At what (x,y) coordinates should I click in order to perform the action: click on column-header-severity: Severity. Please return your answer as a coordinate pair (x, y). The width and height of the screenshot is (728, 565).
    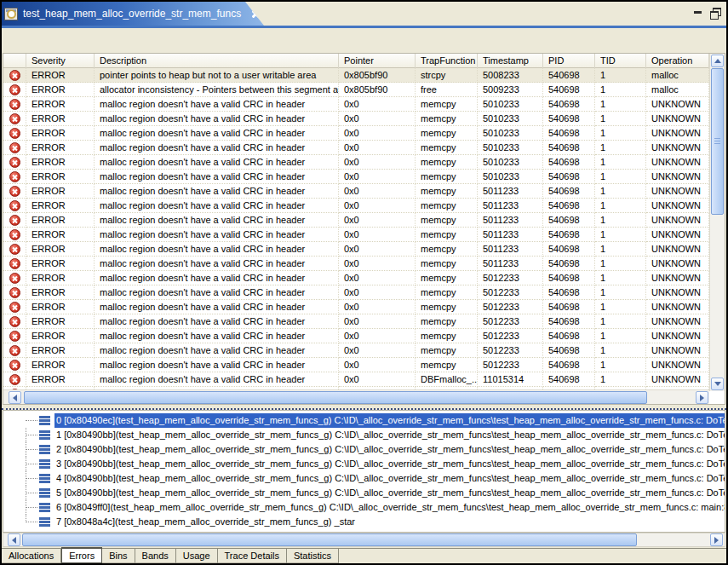
    Looking at the image, I should click on (60, 61).